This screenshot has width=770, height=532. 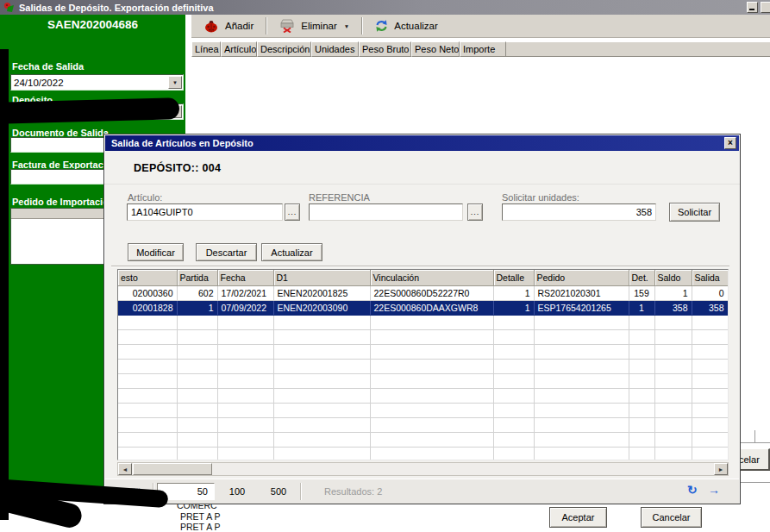 What do you see at coordinates (671, 517) in the screenshot?
I see `cancelar-button: Cancelar` at bounding box center [671, 517].